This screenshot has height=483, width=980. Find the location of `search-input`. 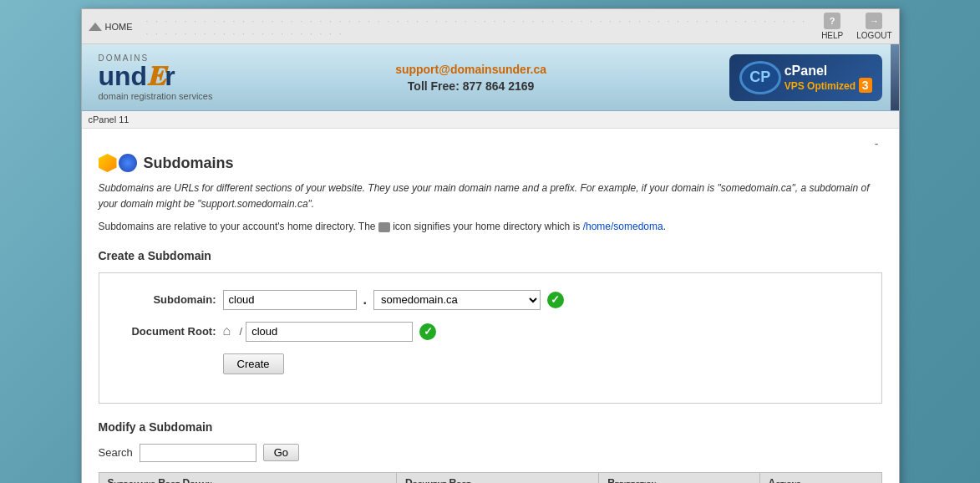

search-input is located at coordinates (198, 453).